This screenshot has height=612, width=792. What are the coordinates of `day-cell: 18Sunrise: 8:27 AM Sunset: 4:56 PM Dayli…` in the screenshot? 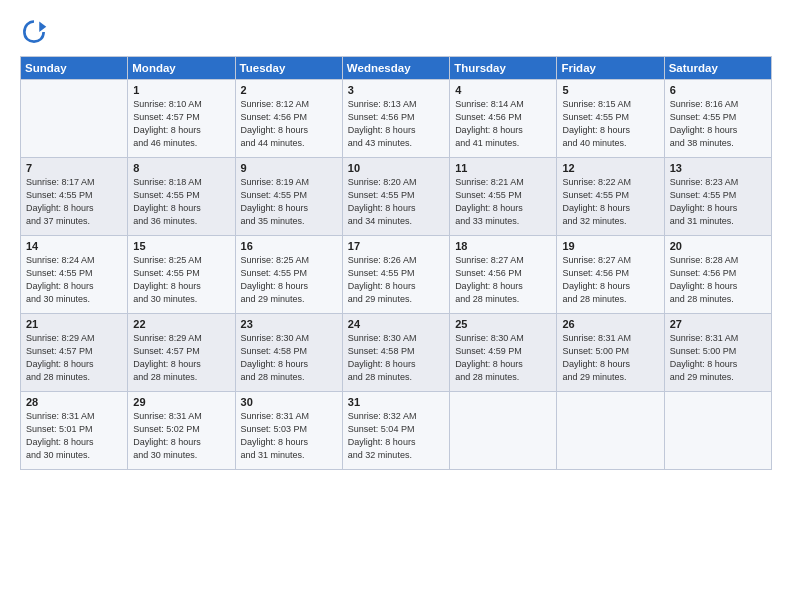 It's located at (504, 275).